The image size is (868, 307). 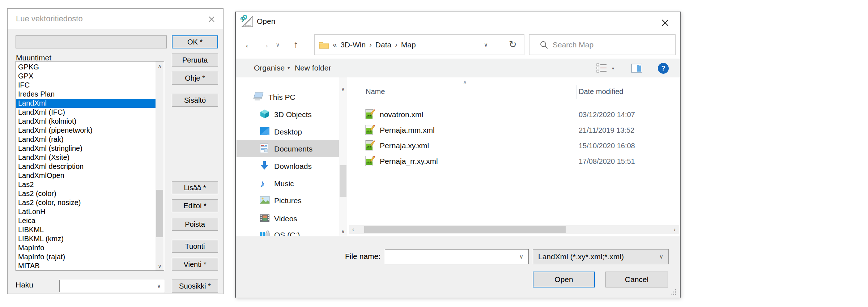 I want to click on converter-item: LandXmlOpen, so click(x=86, y=176).